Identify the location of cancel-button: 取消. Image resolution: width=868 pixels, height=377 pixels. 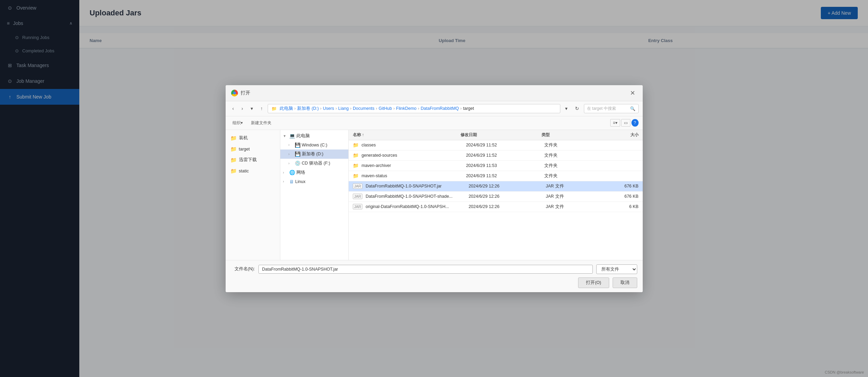
(625, 283).